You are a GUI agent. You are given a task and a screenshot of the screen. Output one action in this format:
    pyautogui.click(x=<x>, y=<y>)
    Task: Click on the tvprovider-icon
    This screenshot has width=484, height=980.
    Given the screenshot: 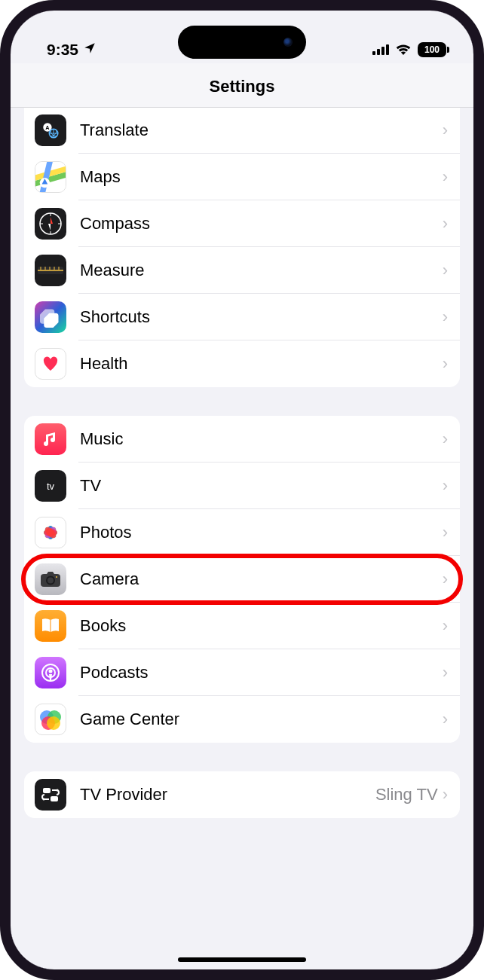 What is the action you would take?
    pyautogui.click(x=51, y=795)
    